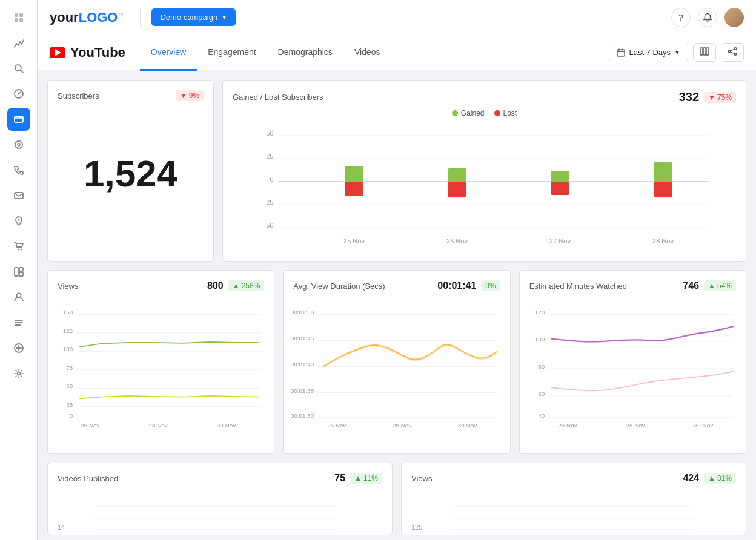 The image size is (756, 540). I want to click on views-bottom-value: 424, so click(691, 478).